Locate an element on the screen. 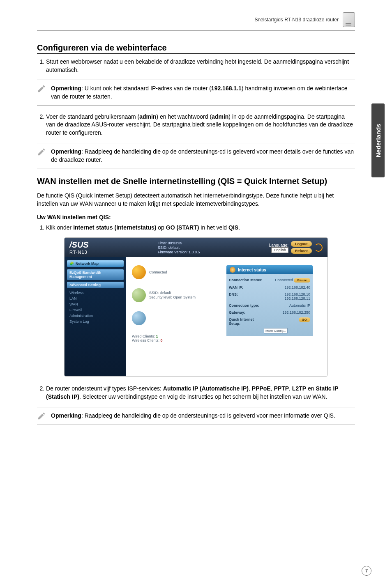 The width and height of the screenshot is (392, 588). logout-button: Logout is located at coordinates (302, 244).